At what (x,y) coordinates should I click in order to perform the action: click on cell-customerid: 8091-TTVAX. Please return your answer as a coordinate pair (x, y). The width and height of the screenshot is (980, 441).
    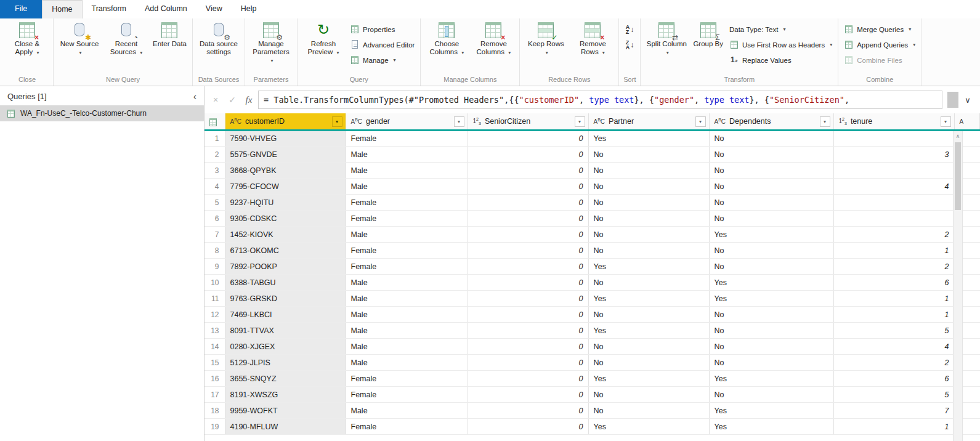
    Looking at the image, I should click on (285, 331).